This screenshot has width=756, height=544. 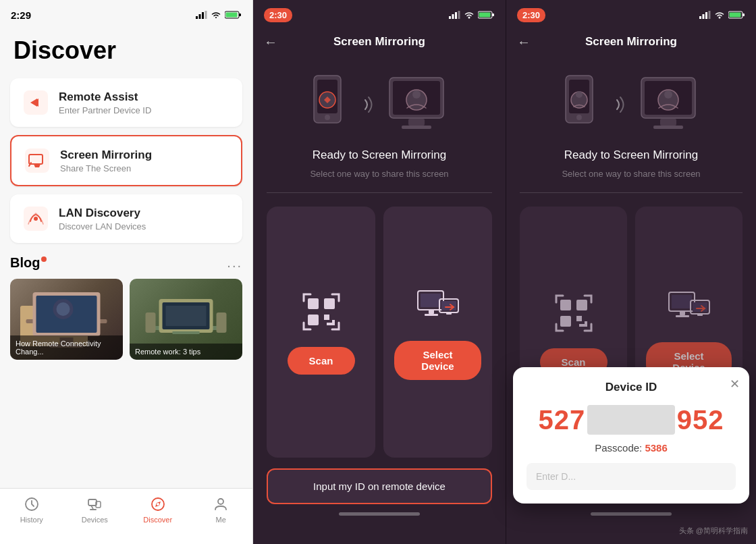 What do you see at coordinates (106, 169) in the screenshot?
I see `screen-mirroring-subtitle: Share The Screen` at bounding box center [106, 169].